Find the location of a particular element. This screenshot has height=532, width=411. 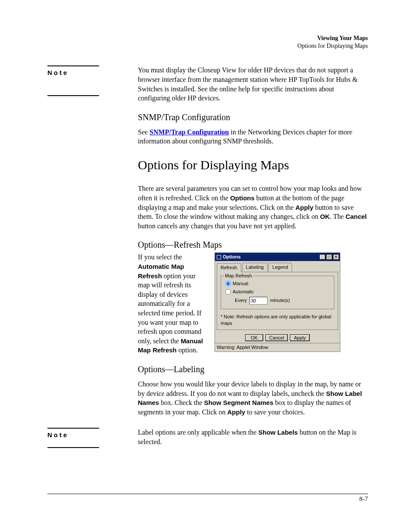

note2-t1: Label options are only applicable when t… is located at coordinates (198, 432).